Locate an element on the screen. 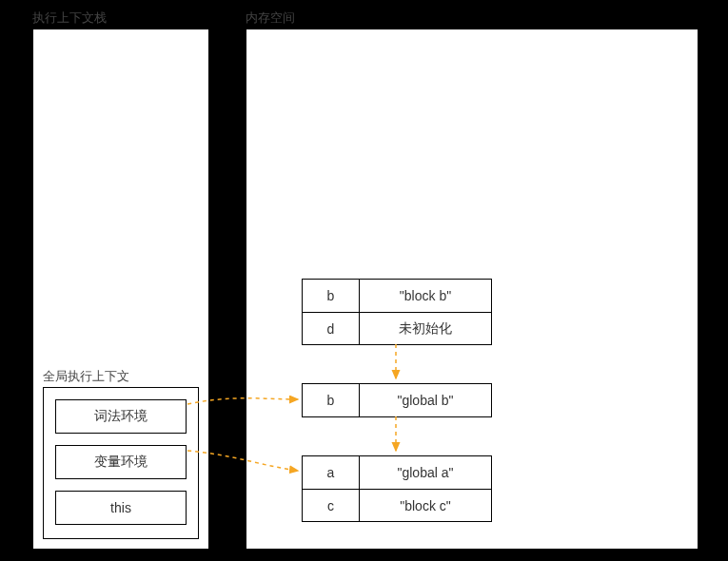  lexical-env-slot: 词法环境 is located at coordinates (121, 416).